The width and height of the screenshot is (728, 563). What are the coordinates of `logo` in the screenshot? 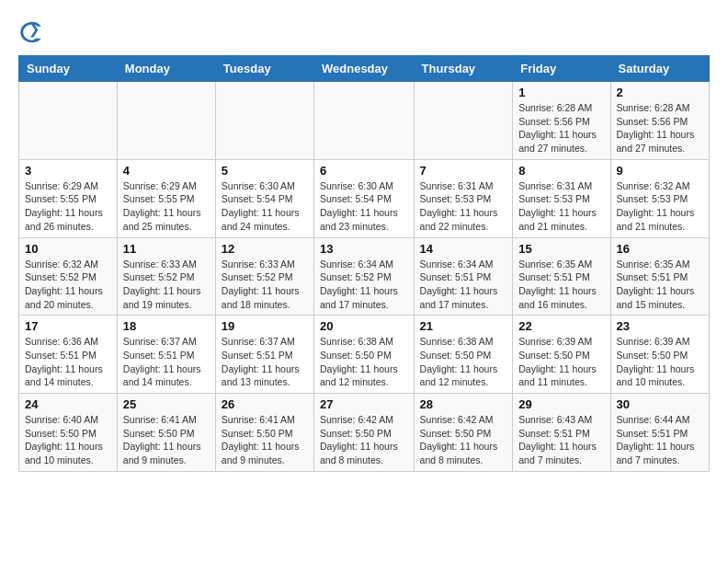 It's located at (34, 32).